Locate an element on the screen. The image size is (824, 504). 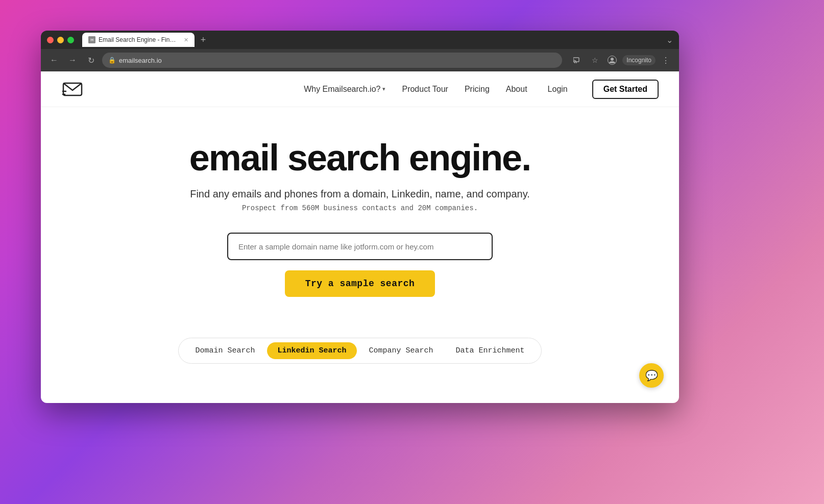
close-button is located at coordinates (50, 40).